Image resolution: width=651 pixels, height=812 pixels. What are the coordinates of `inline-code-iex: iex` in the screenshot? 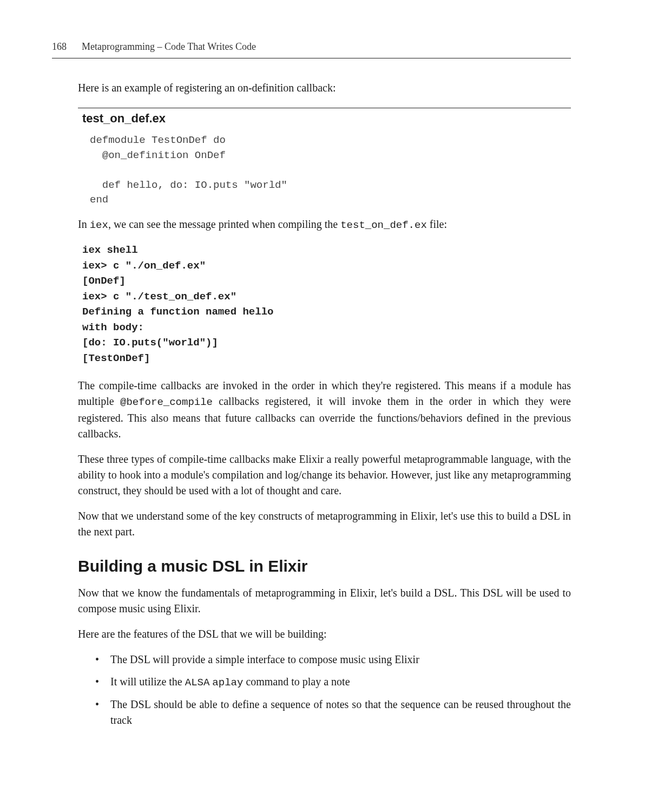 It's located at (99, 225).